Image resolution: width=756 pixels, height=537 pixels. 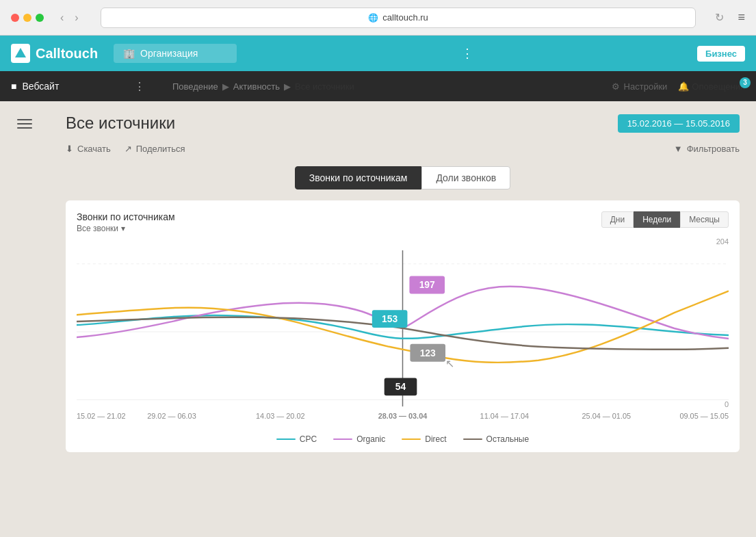 What do you see at coordinates (40, 86) in the screenshot?
I see `website-label: Вебсайт` at bounding box center [40, 86].